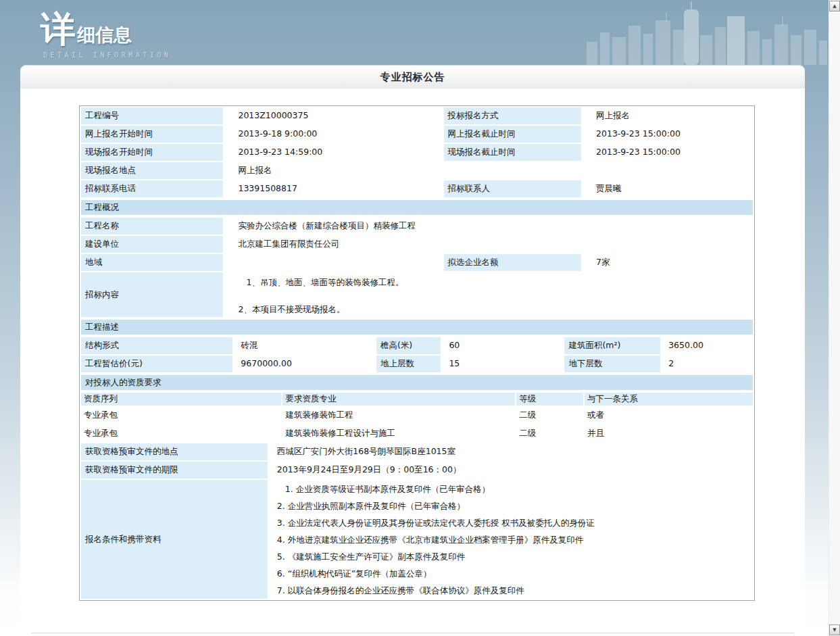 This screenshot has height=636, width=840. I want to click on field-value: 实验办公综合楼（新建综合楼项目）精装修工程, so click(489, 226).